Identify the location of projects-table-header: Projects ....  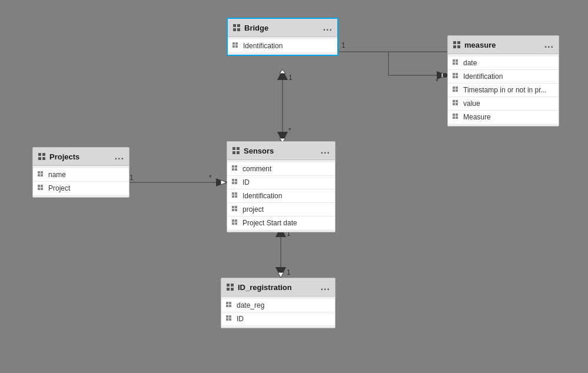
(81, 156).